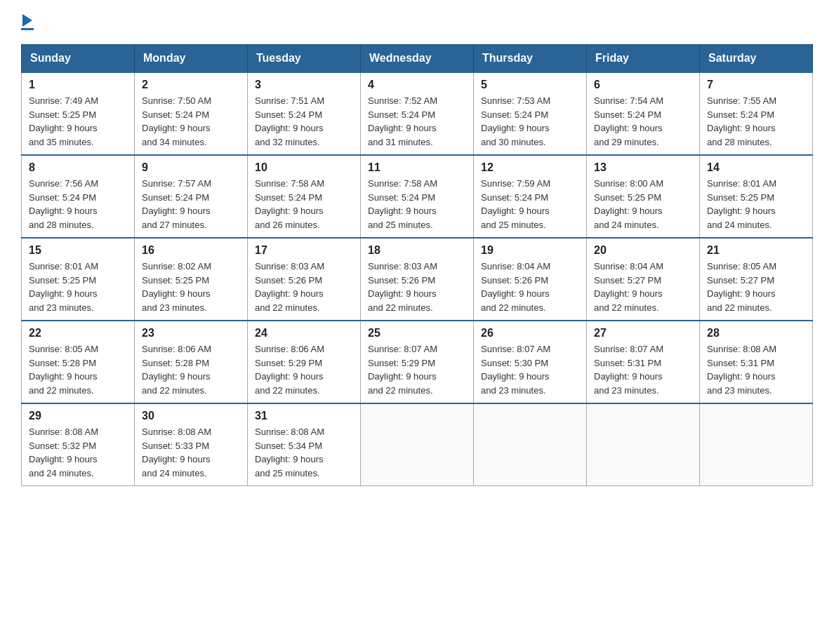  Describe the element at coordinates (305, 114) in the screenshot. I see `calendar-cell: 3 Sunrise: 7:51 AMSunset: 5:24 PMDayligh…` at that location.